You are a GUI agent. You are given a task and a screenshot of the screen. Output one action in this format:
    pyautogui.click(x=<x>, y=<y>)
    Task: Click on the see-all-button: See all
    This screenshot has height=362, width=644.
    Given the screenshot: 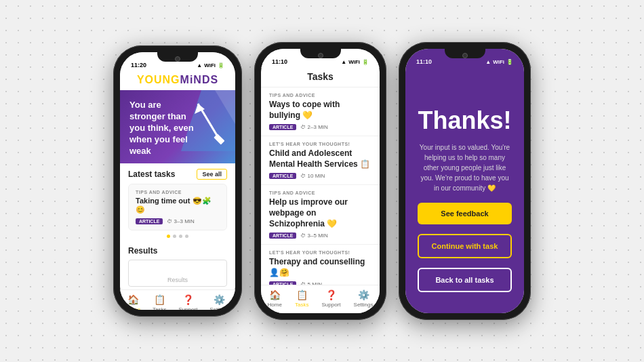 What is the action you would take?
    pyautogui.click(x=212, y=174)
    